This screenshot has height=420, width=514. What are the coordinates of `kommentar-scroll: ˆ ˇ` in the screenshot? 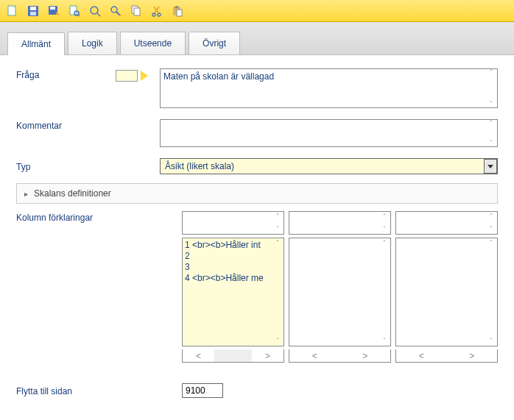 It's located at (491, 133).